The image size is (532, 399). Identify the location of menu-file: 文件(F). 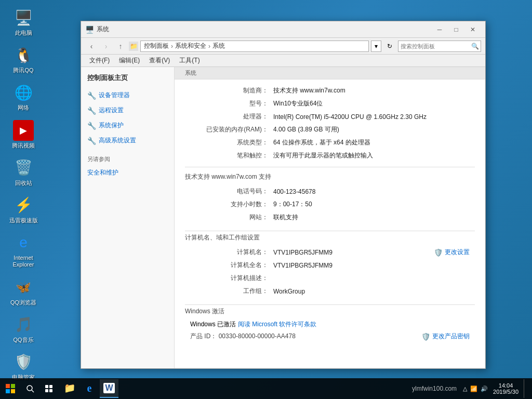
(100, 60).